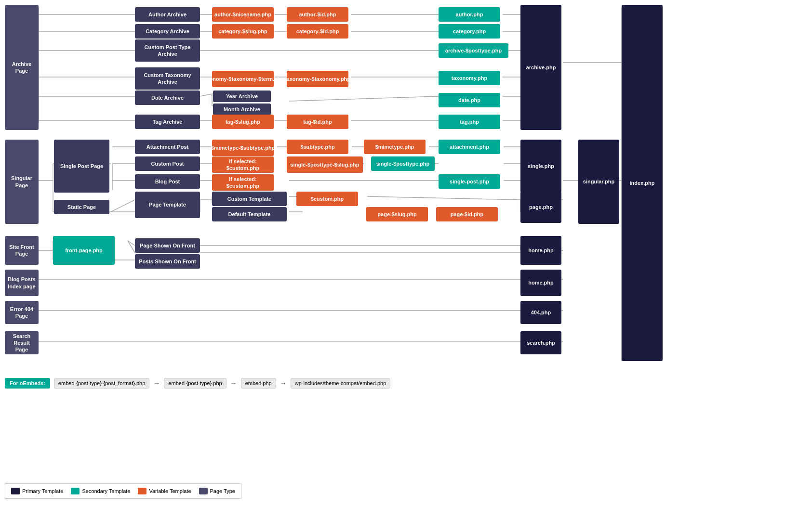  What do you see at coordinates (469, 182) in the screenshot?
I see `single-post-php-node: single-post.php` at bounding box center [469, 182].